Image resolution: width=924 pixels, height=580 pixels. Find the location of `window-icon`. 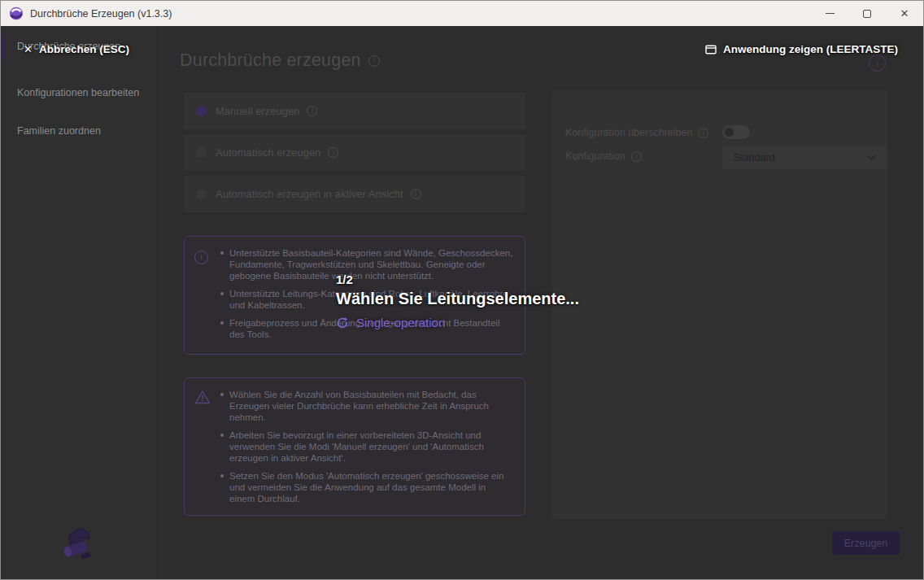

window-icon is located at coordinates (711, 50).